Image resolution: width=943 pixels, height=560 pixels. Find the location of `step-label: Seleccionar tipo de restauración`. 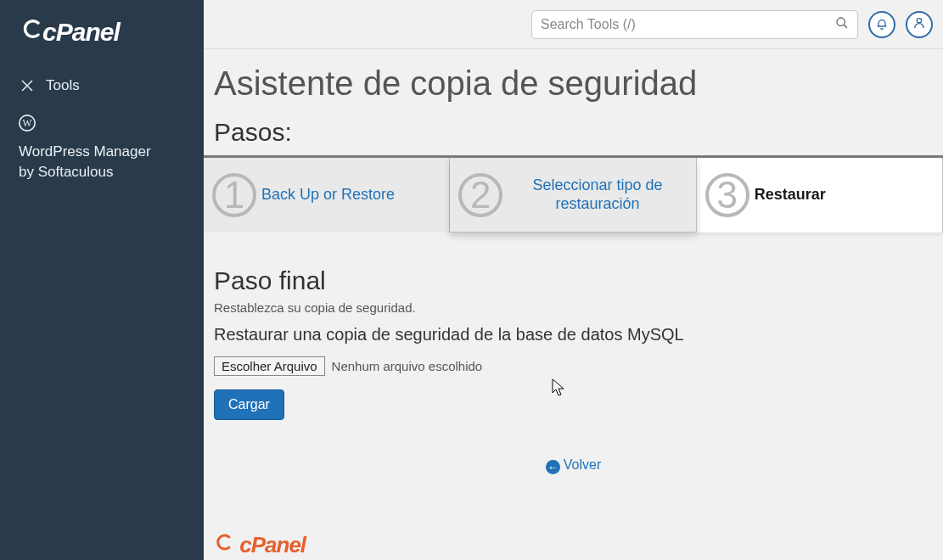

step-label: Seleccionar tipo de restauración is located at coordinates (598, 195).